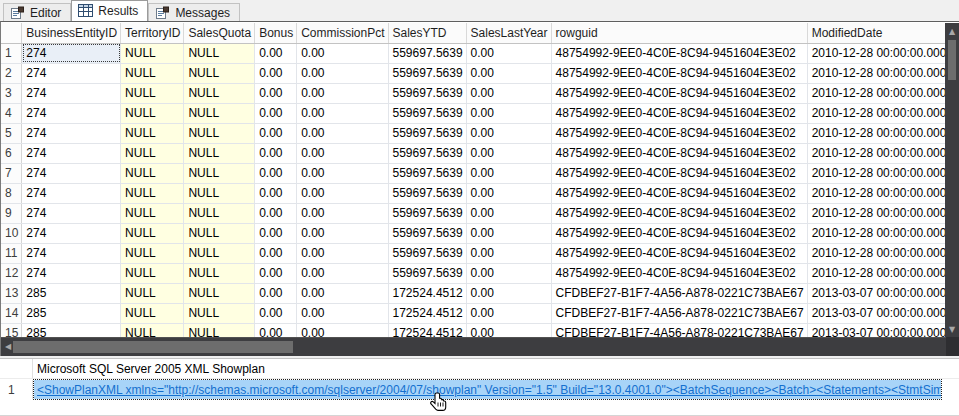 The width and height of the screenshot is (959, 416). What do you see at coordinates (488, 390) in the screenshot?
I see `showplan-link-cell: <ShowPlanXML xmlns="http://schemas.micro…` at bounding box center [488, 390].